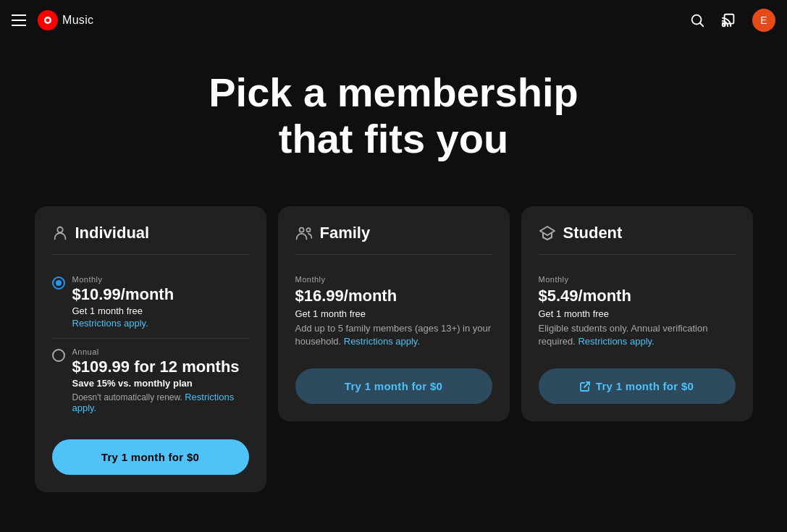 This screenshot has height=532, width=787. I want to click on menu-icon, so click(19, 20).